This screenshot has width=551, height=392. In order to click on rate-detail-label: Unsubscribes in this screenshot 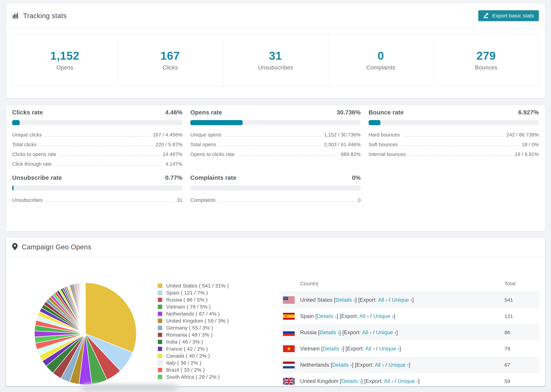, I will do `click(27, 200)`.